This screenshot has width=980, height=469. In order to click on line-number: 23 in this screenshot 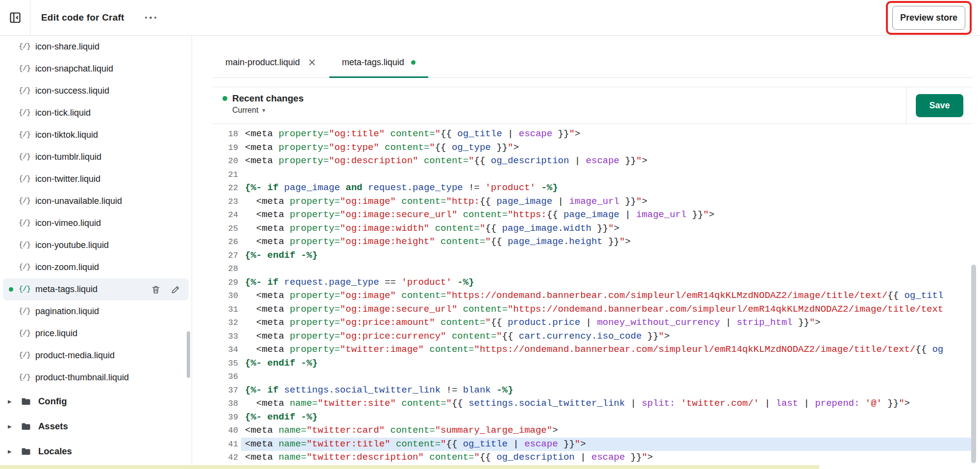, I will do `click(229, 202)`.